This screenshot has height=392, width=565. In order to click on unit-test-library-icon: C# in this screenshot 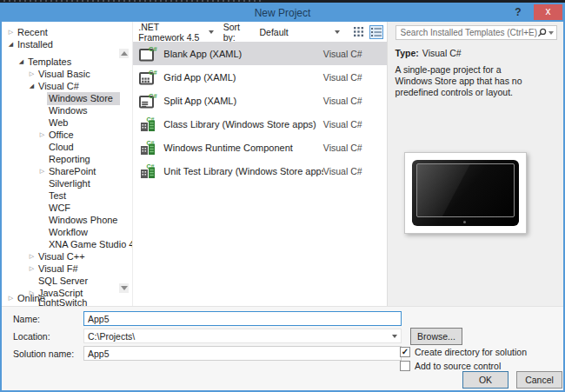, I will do `click(148, 171)`.